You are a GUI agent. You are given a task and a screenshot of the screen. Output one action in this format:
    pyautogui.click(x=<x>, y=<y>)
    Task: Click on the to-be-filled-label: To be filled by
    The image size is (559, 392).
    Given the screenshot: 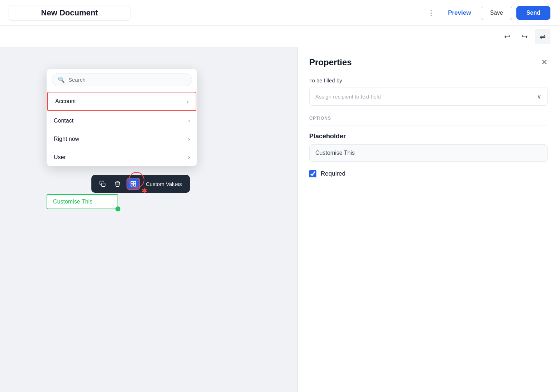 What is the action you would take?
    pyautogui.click(x=429, y=80)
    